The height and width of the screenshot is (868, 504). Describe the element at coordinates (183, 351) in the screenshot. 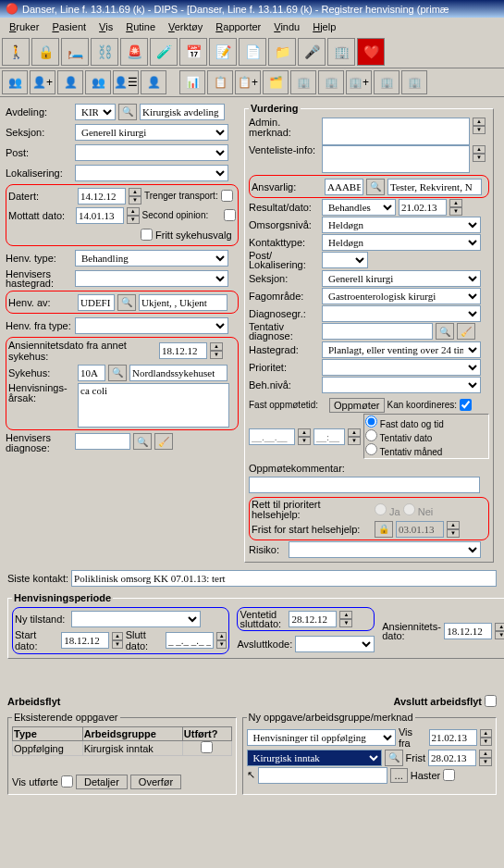

I see `inp-ansdato` at that location.